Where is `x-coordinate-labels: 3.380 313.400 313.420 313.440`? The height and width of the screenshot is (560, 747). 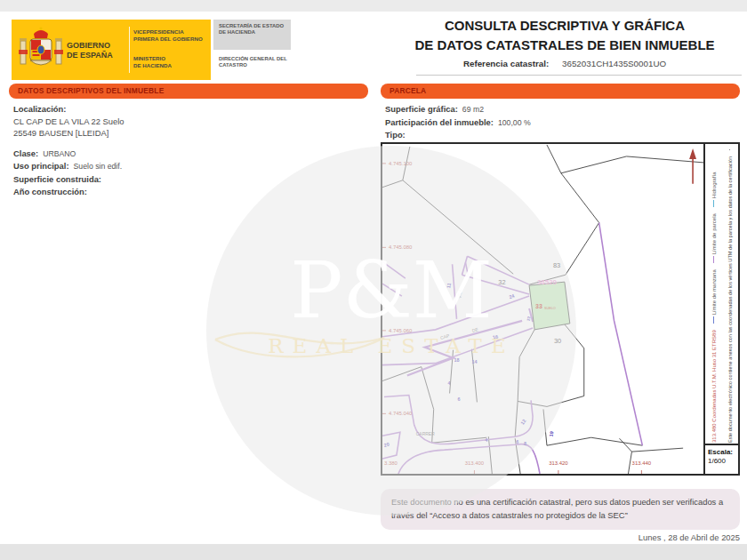 x-coordinate-labels: 3.380 313.400 313.420 313.440 is located at coordinates (518, 463).